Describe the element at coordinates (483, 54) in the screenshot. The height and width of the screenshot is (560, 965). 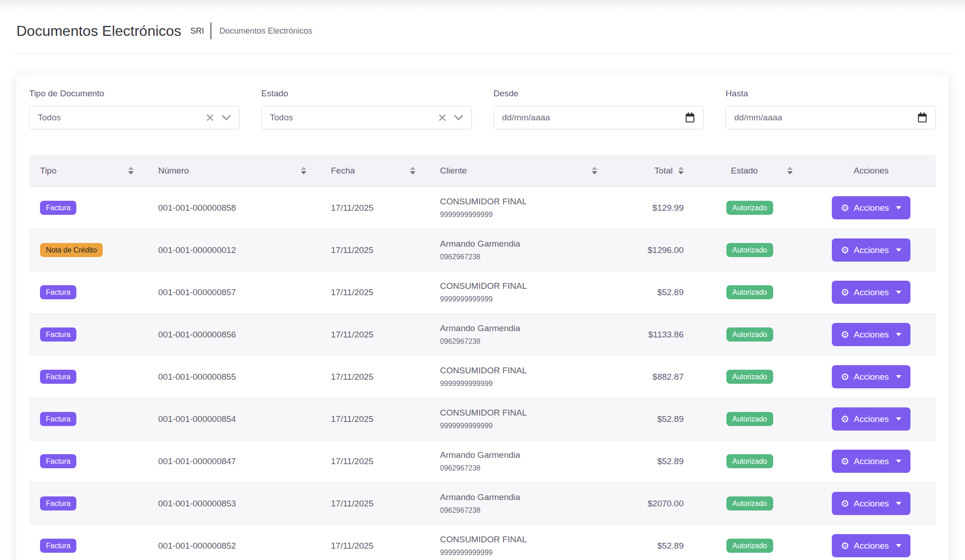
I see `header-divider` at that location.